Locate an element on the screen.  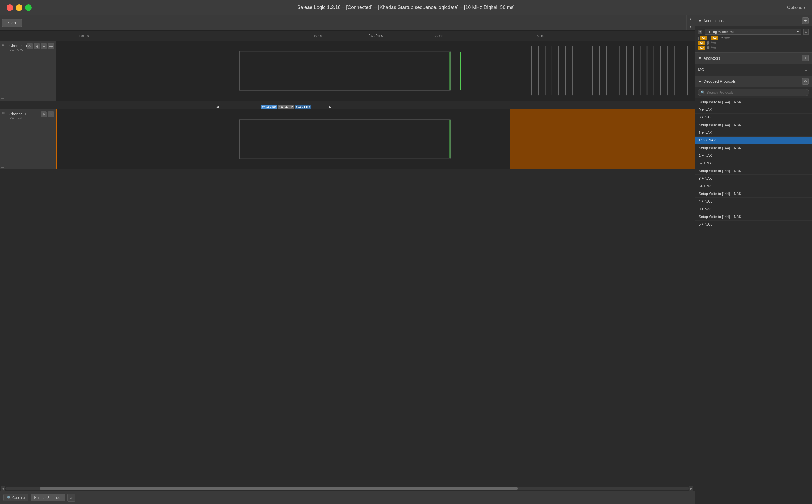
analyzers-label: Analyzers is located at coordinates (712, 58).